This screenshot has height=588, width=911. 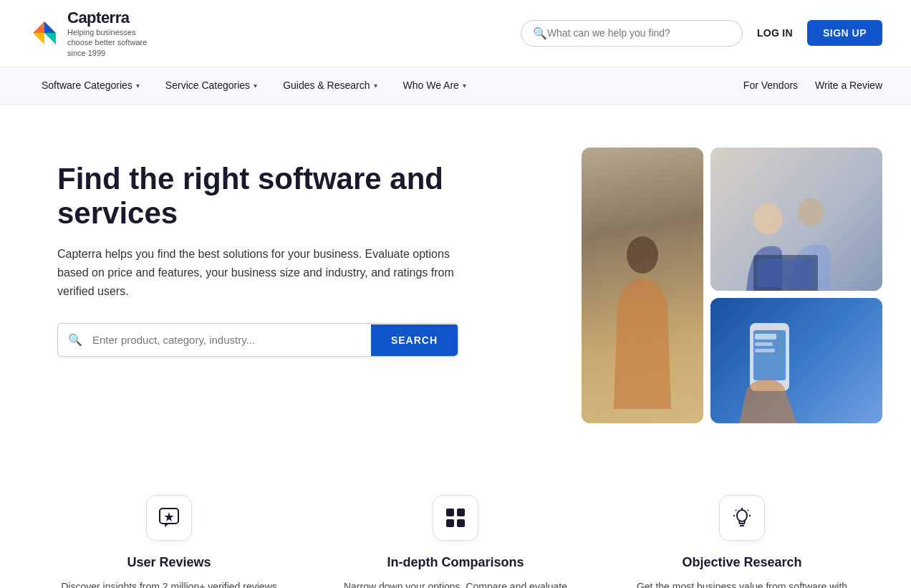 I want to click on header-right: 🔍 LOG IN SIGN UP, so click(x=702, y=33).